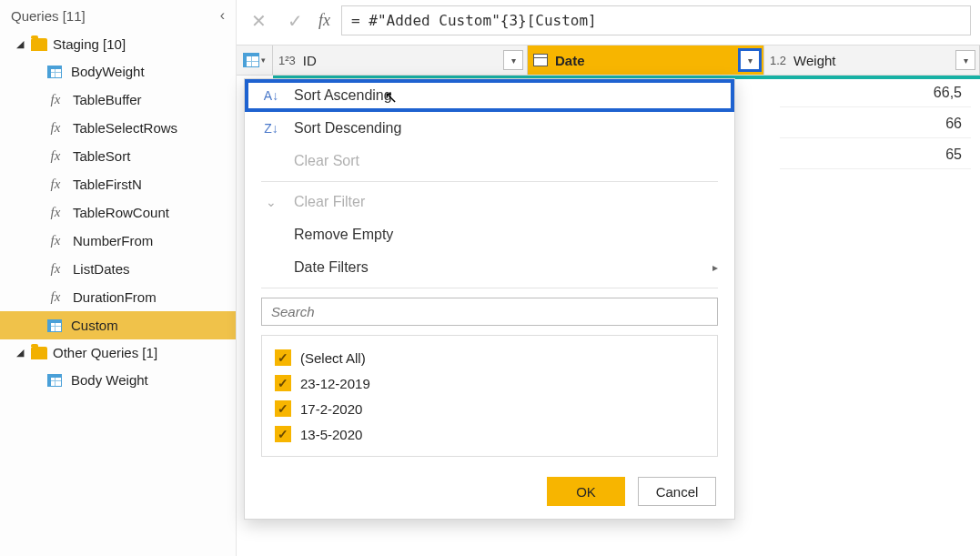  Describe the element at coordinates (490, 358) in the screenshot. I see `filter-option: ✓ (Select All)` at that location.